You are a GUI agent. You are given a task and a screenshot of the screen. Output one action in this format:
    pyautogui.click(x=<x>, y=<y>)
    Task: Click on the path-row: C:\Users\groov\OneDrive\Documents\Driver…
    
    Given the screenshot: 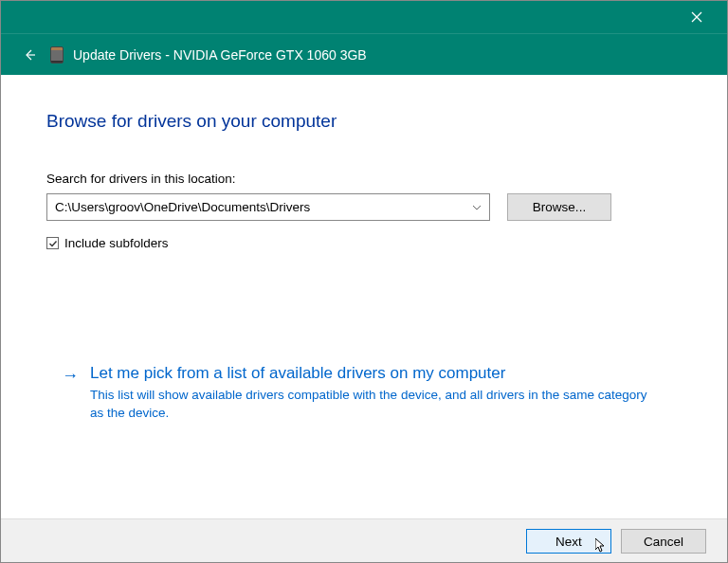 What is the action you would take?
    pyautogui.click(x=364, y=207)
    